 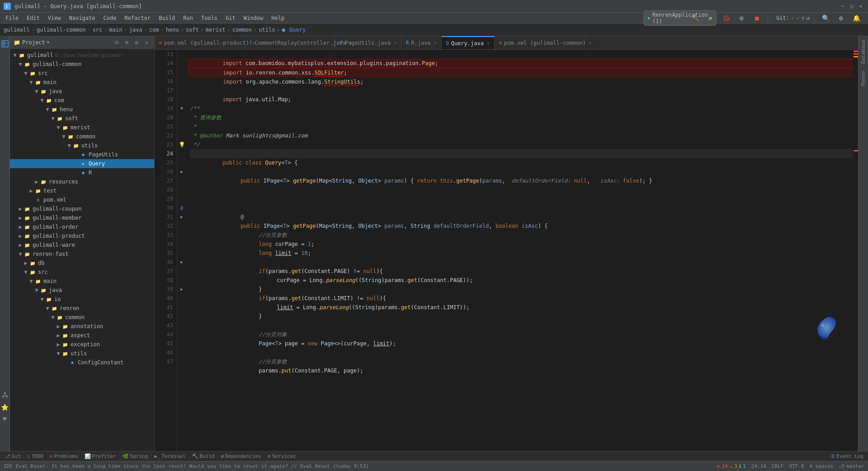 What do you see at coordinates (435, 42) in the screenshot?
I see `tab-close-r: ✕` at bounding box center [435, 42].